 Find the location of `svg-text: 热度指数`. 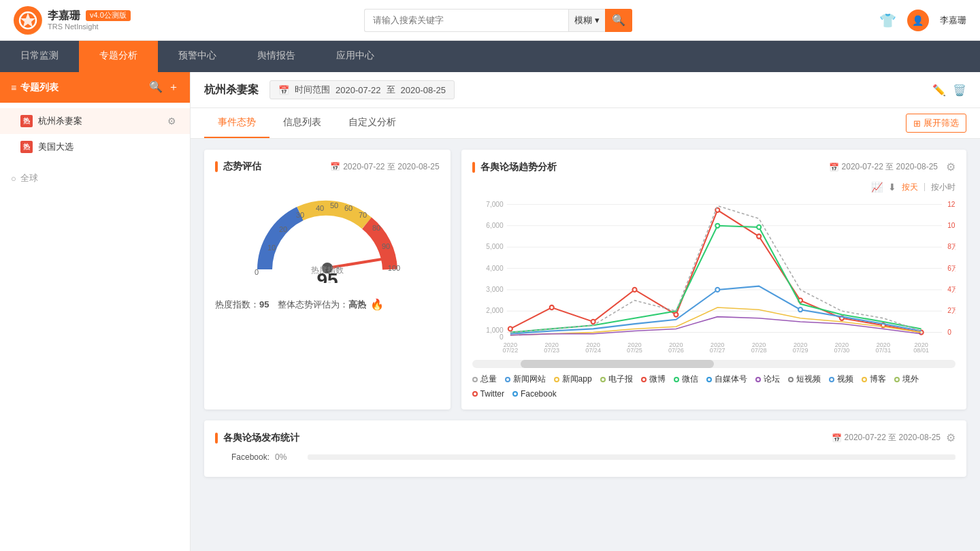

svg-text: 热度指数 is located at coordinates (327, 270).